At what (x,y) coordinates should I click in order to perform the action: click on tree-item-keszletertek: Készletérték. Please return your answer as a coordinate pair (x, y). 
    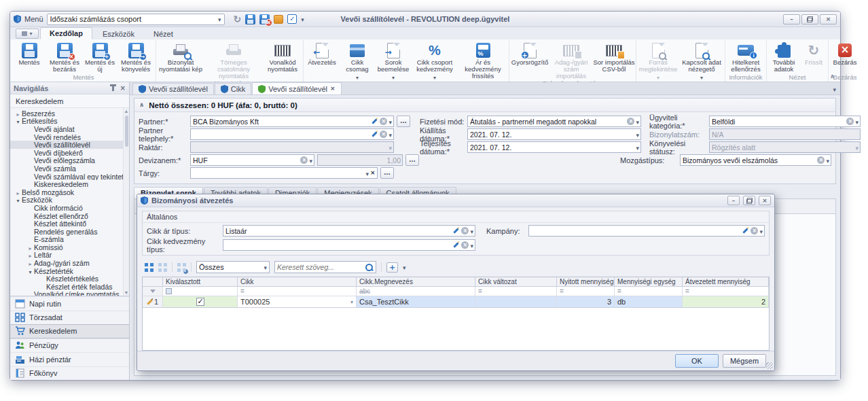
    Looking at the image, I should click on (67, 271).